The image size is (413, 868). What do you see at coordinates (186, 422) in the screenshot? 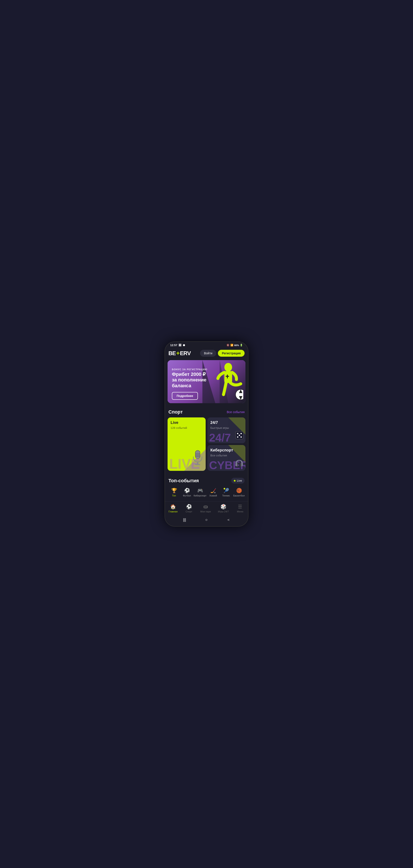
I see `live-card-label: Live` at bounding box center [186, 422].